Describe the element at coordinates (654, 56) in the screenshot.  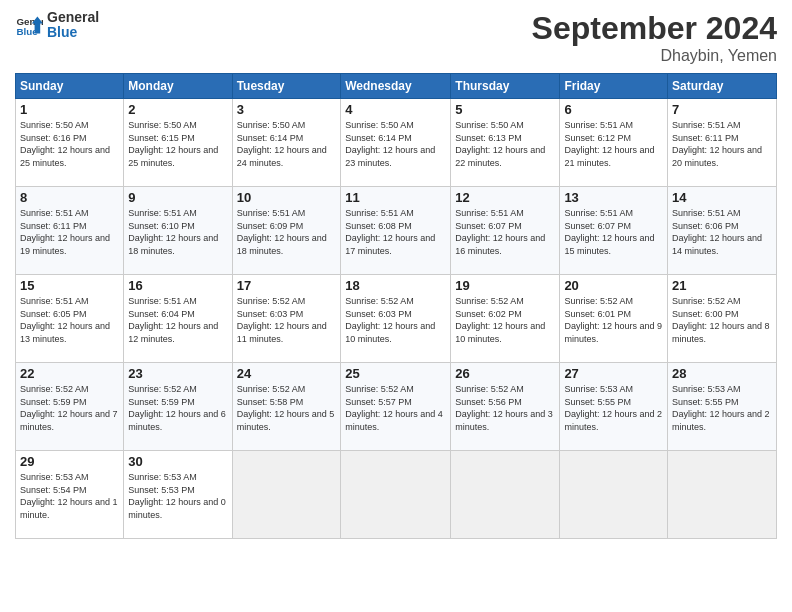
I see `location-subtitle: Dhaybin, Yemen` at that location.